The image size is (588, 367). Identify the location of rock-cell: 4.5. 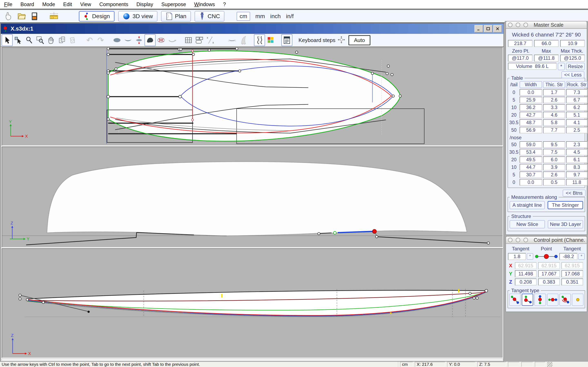
(577, 152).